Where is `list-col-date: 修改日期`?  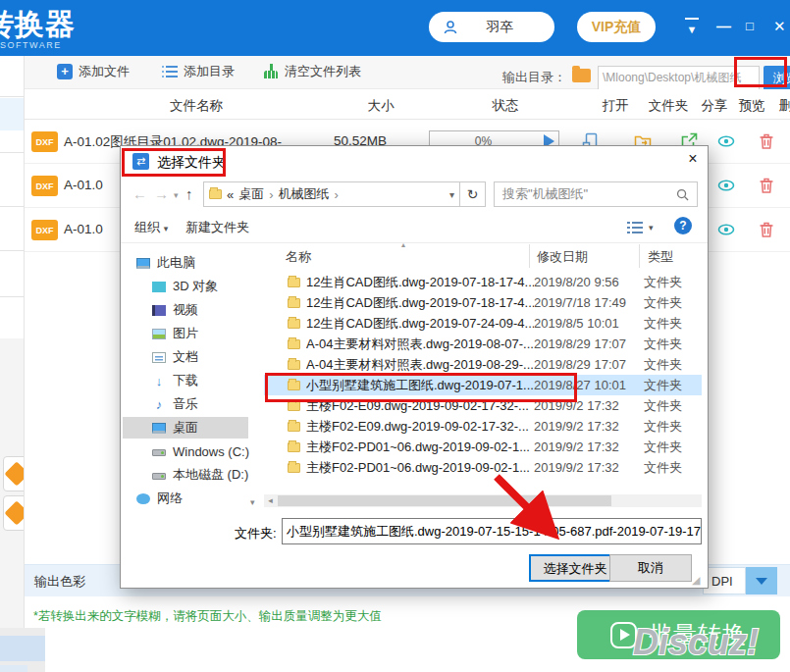
list-col-date: 修改日期 is located at coordinates (562, 257).